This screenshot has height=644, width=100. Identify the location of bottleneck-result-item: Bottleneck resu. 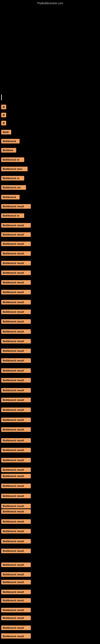
(14, 169).